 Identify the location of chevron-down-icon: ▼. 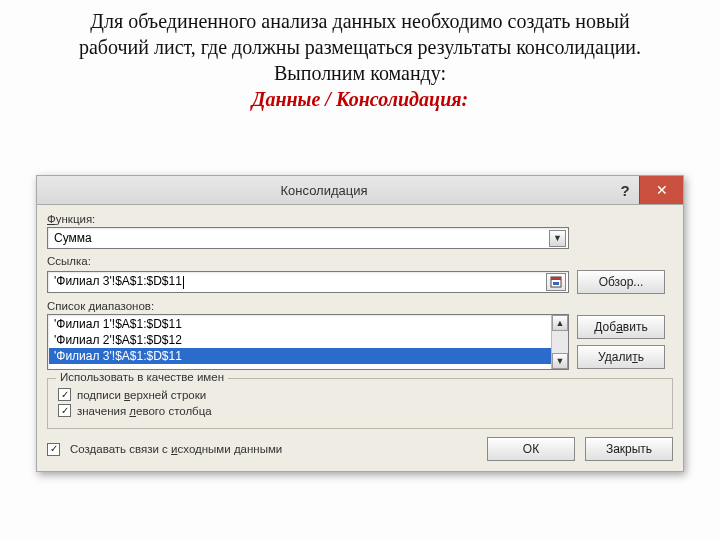
(558, 238).